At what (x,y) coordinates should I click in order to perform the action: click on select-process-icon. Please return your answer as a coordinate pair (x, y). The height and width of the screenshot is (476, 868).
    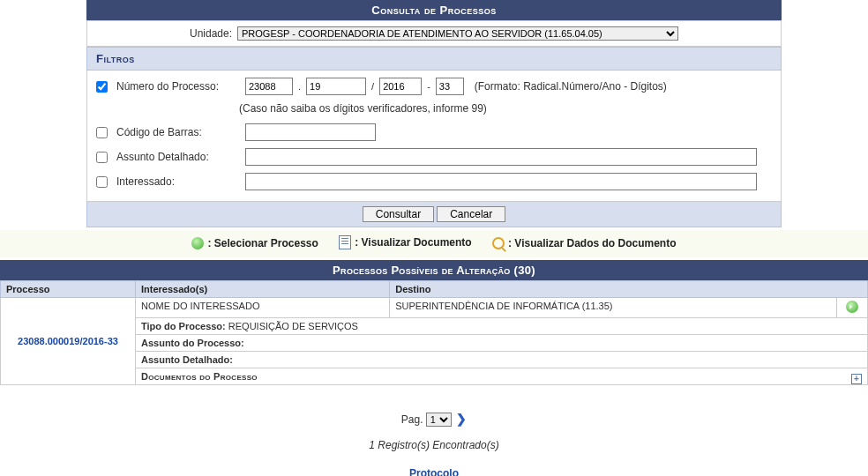
    Looking at the image, I should click on (198, 243).